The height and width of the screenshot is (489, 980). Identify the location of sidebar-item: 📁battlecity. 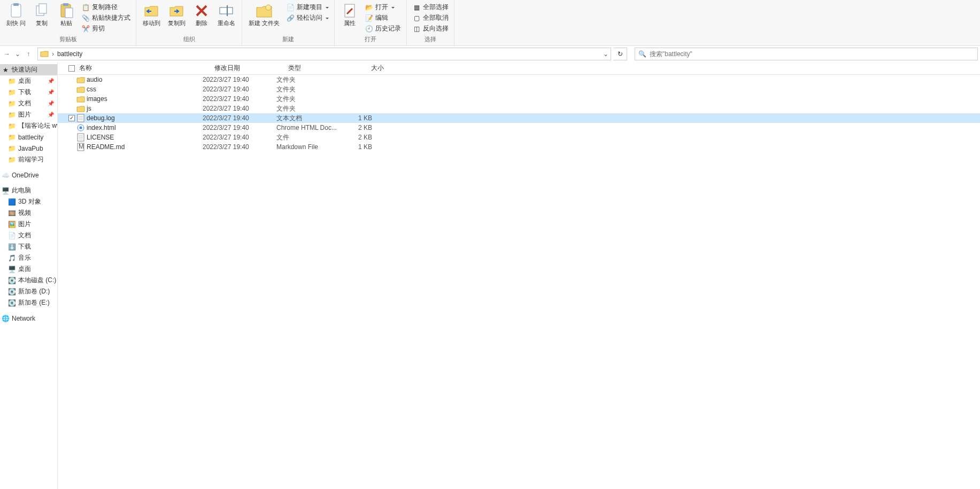
(29, 137).